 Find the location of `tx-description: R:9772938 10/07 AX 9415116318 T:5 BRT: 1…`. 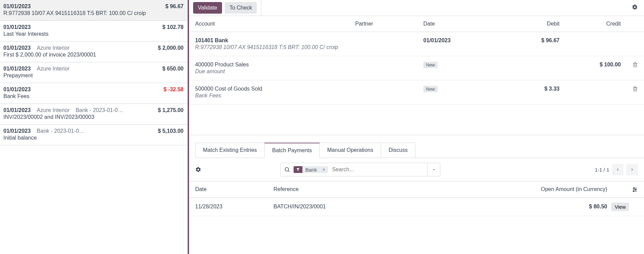

tx-description: R:9772938 10/07 AX 9415116318 T:5 BRT: 1… is located at coordinates (93, 13).